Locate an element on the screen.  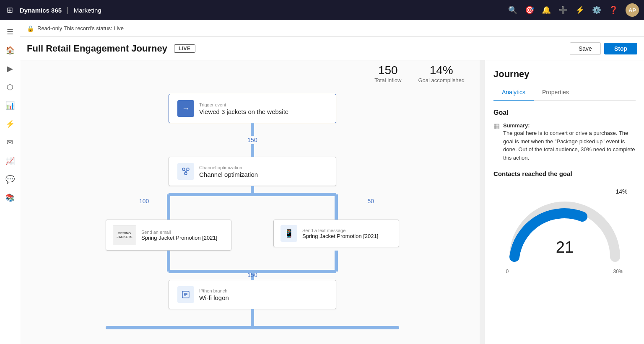
sidebar-network: ⬡ is located at coordinates (10, 87).